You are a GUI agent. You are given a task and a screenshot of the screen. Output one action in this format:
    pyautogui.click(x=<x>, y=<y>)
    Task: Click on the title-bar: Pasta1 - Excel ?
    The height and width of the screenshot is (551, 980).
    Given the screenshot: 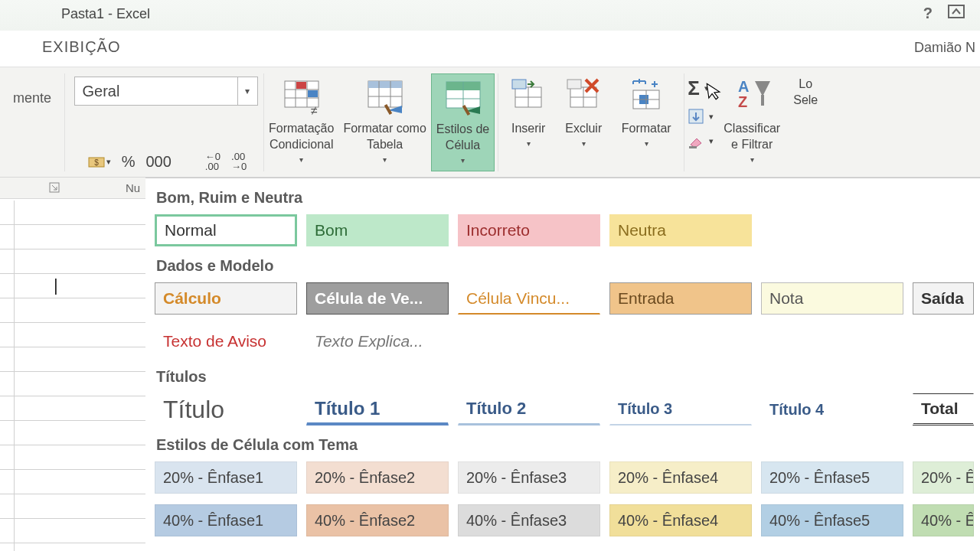 What is the action you would take?
    pyautogui.click(x=490, y=15)
    